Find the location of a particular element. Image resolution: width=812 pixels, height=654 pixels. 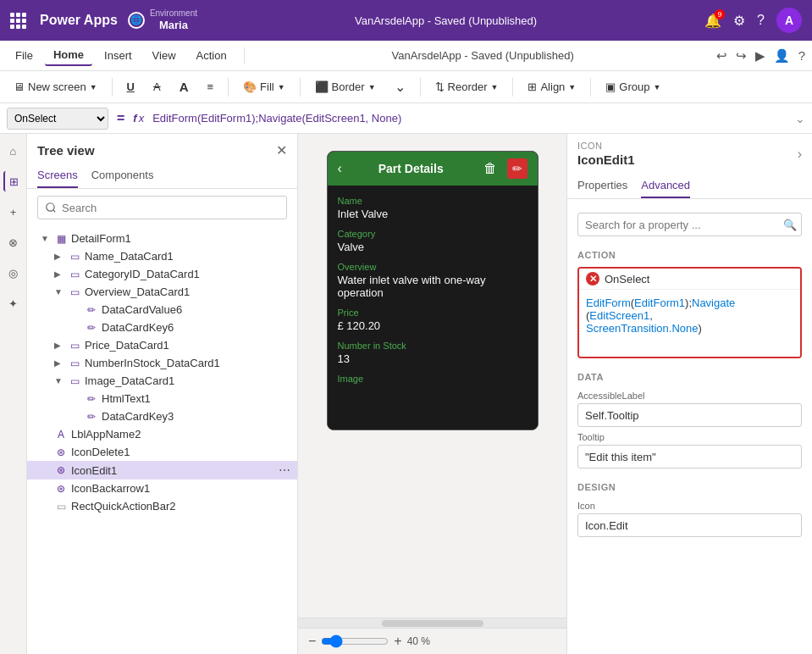

menu-insert: Insert is located at coordinates (119, 56).